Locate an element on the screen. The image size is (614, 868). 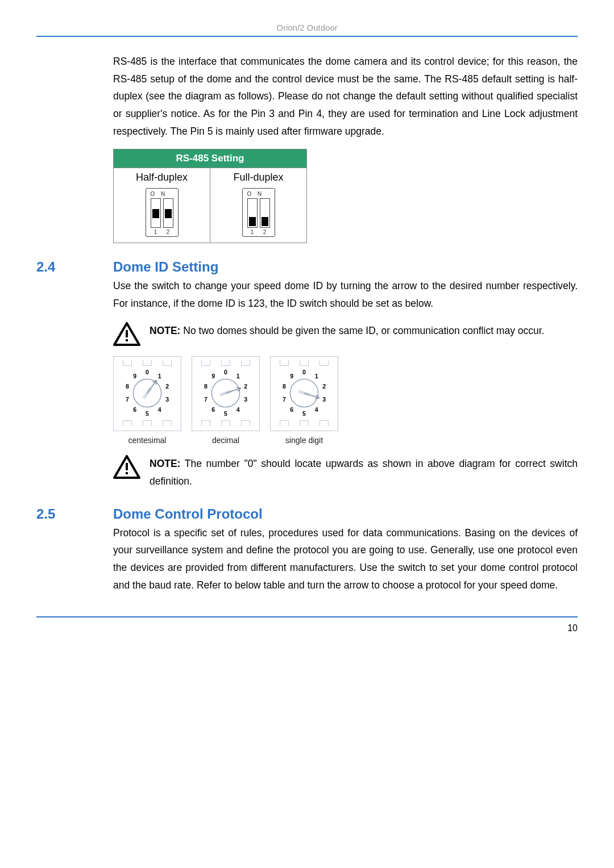
rs485-half-duplex-cell: Half-duplex O N 1 2 is located at coordinates (162, 206).